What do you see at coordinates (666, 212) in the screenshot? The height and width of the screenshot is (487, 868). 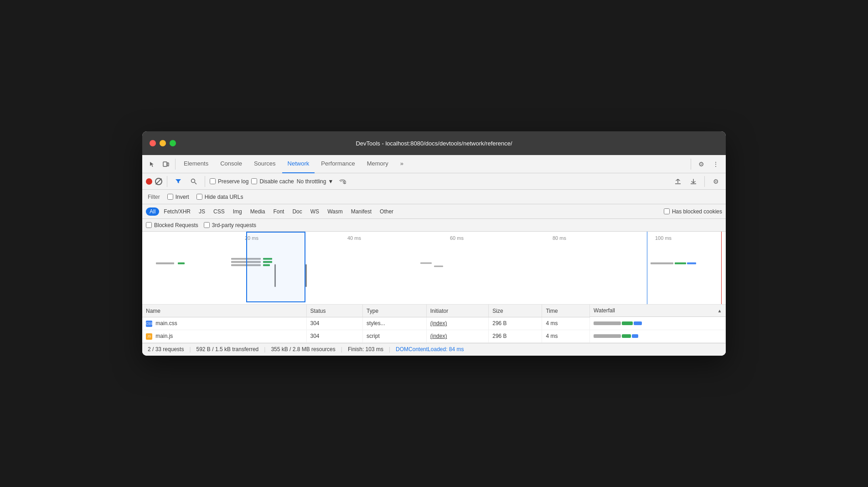 I see `has-blocked-cookies-checkbox` at bounding box center [666, 212].